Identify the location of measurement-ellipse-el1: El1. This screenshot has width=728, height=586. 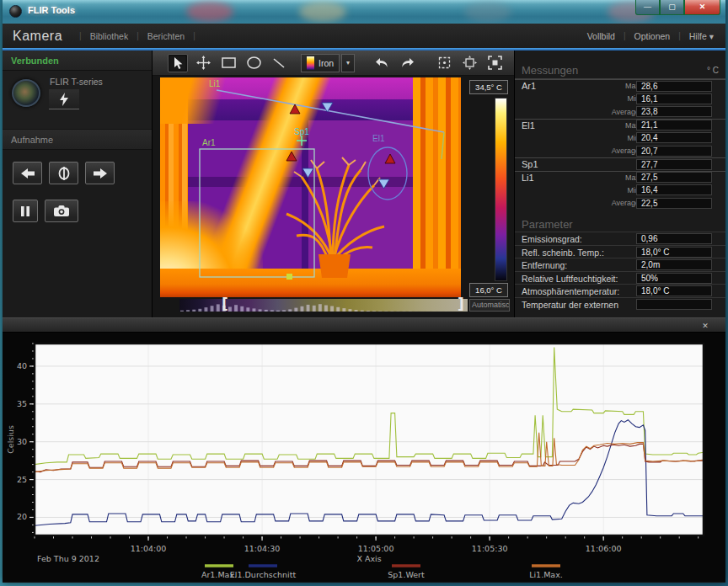
(388, 167).